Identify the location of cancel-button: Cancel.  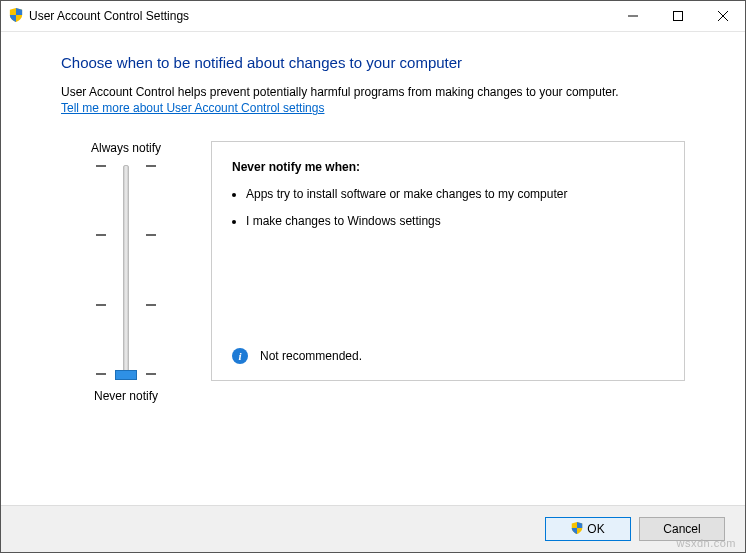
(682, 529).